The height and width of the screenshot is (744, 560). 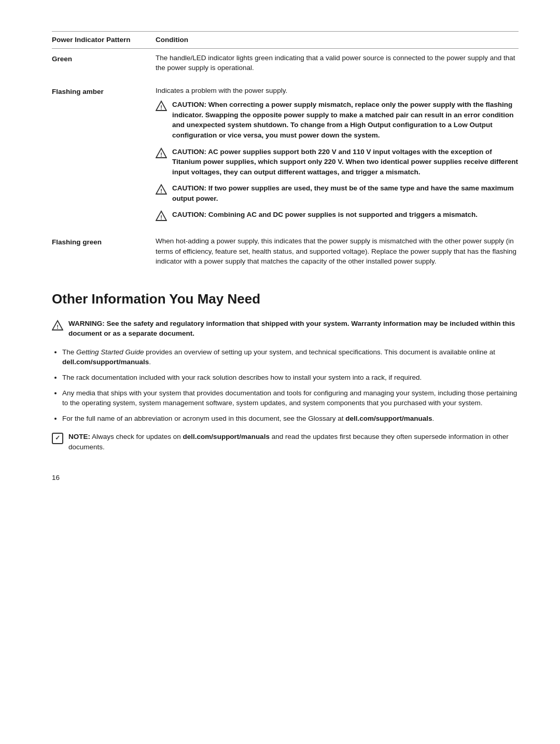 I want to click on caution-icon-3: !, so click(x=161, y=189).